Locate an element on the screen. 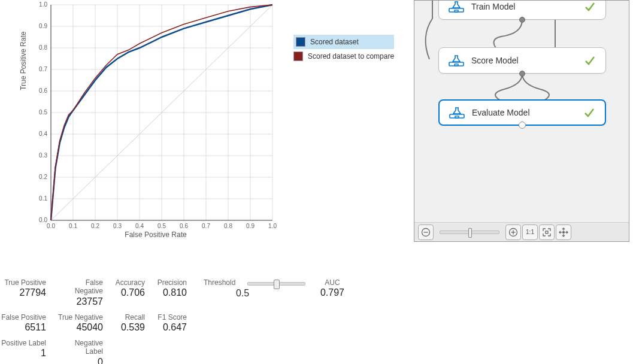  fit-button is located at coordinates (547, 232).